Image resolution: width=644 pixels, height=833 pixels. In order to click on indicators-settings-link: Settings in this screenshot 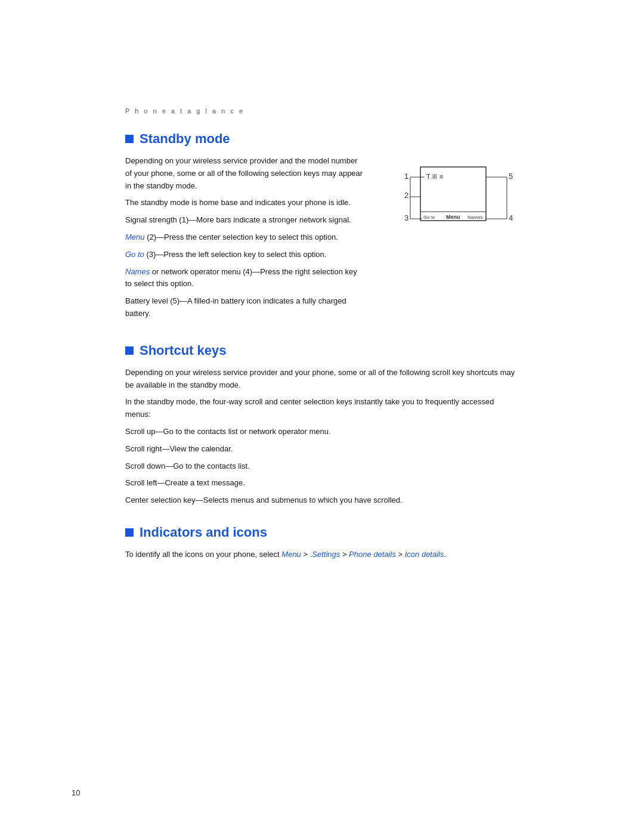, I will do `click(326, 555)`.